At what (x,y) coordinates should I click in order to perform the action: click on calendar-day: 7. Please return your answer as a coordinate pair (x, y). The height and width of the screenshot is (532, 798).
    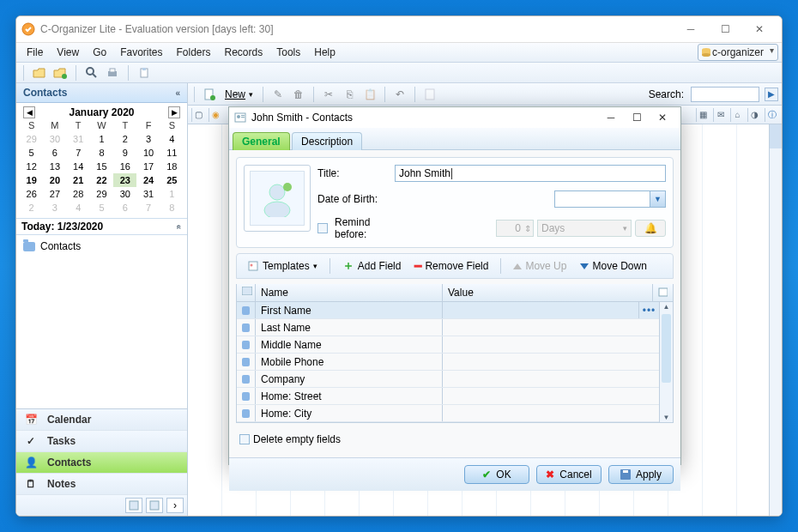
    Looking at the image, I should click on (79, 153).